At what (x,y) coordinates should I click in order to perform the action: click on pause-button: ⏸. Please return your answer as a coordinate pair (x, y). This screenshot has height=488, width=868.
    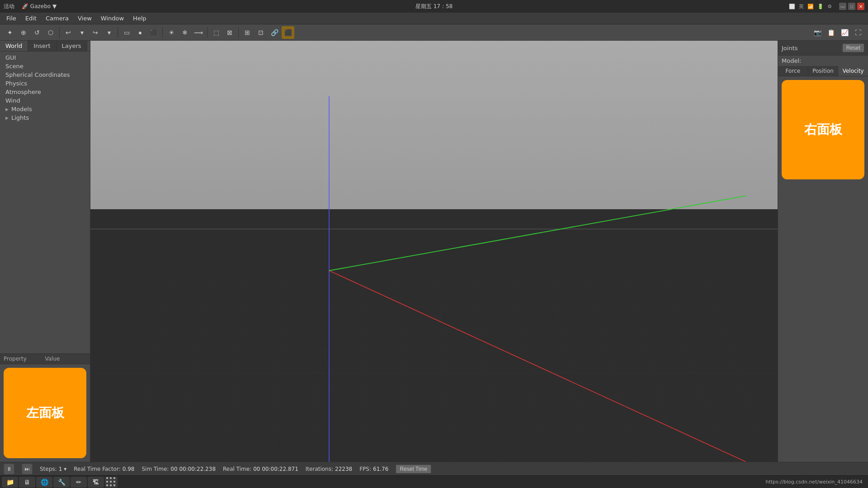
    Looking at the image, I should click on (9, 469).